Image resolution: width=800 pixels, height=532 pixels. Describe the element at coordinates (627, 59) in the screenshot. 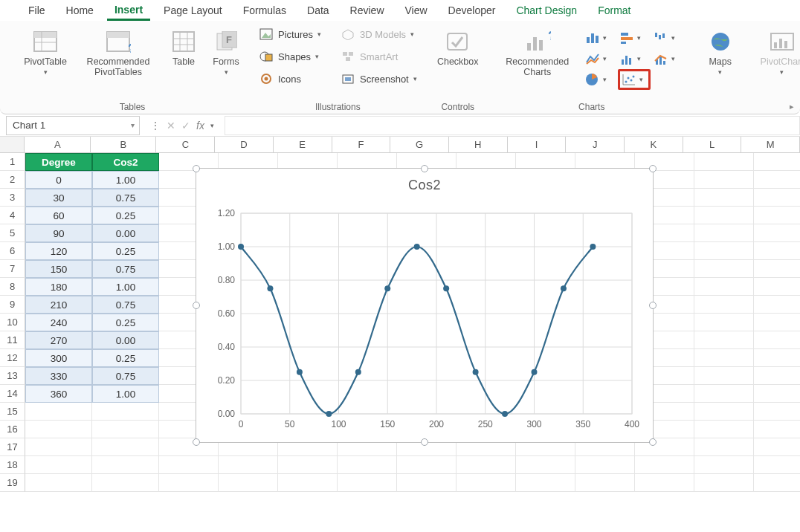

I see `statistic-chart-button` at that location.